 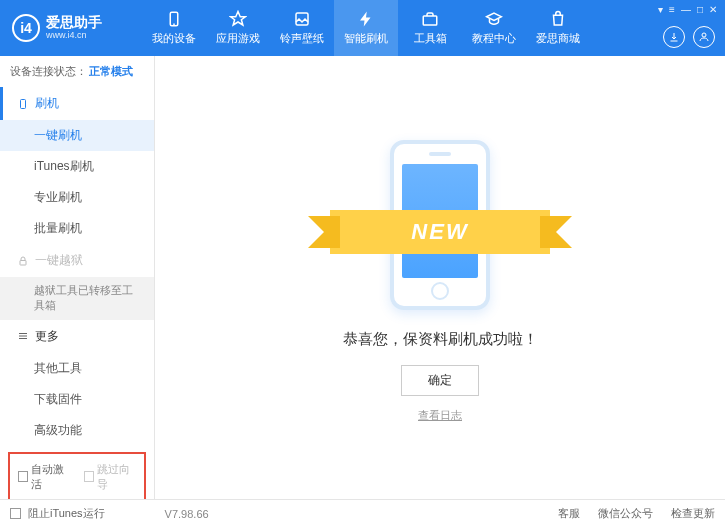 What do you see at coordinates (77, 166) in the screenshot?
I see `sidebar-item-itunes-flash: iTunes刷机` at bounding box center [77, 166].